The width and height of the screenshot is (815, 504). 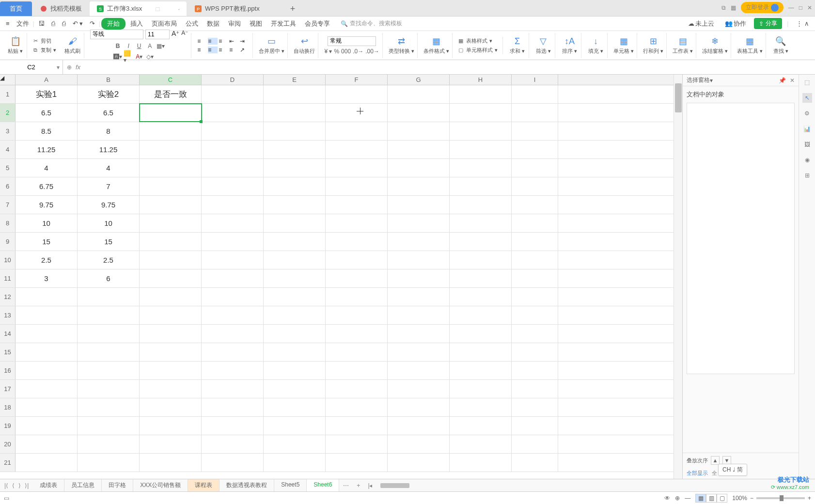 What do you see at coordinates (357, 444) in the screenshot?
I see `cell-F20` at bounding box center [357, 444].